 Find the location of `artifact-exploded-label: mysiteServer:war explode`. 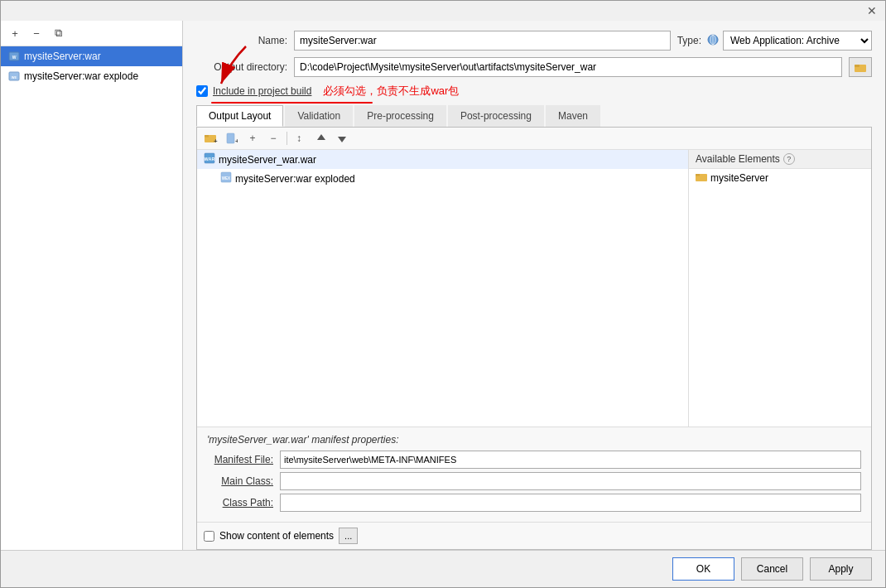

artifact-exploded-label: mysiteServer:war explode is located at coordinates (81, 76).